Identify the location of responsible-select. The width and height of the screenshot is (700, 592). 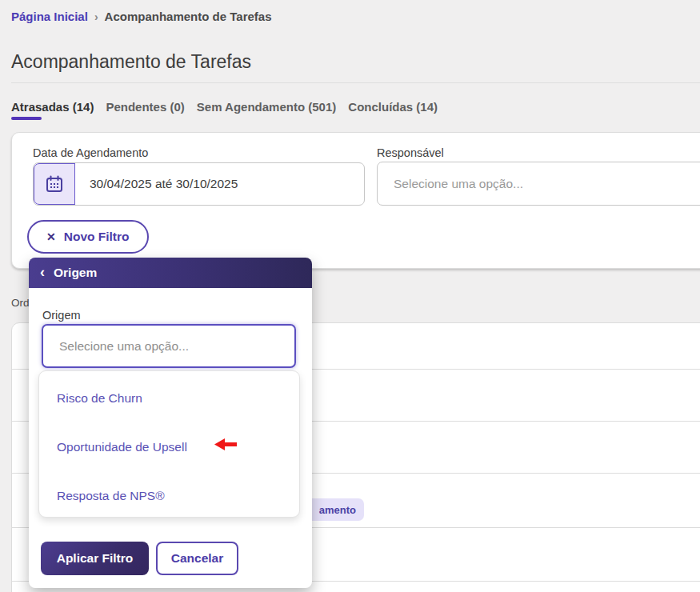
(538, 184).